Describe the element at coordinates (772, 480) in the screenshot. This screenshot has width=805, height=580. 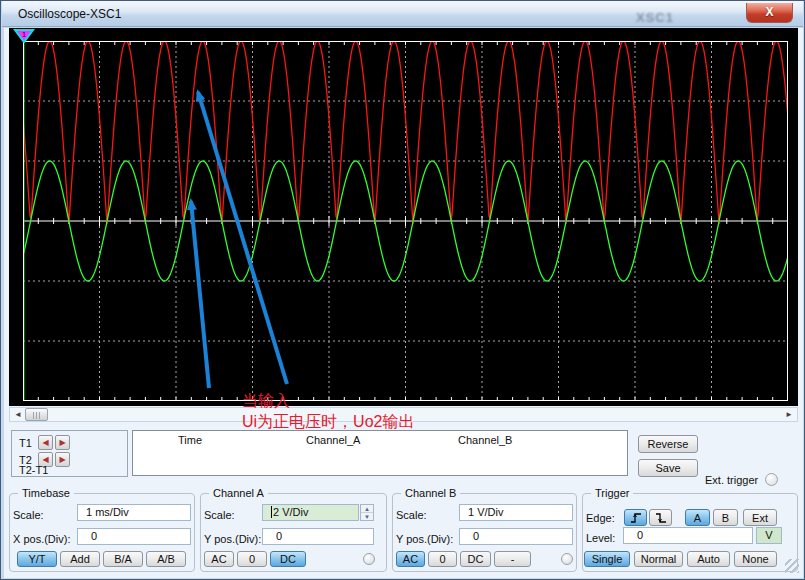
I see `ext-trigger-indicator` at that location.